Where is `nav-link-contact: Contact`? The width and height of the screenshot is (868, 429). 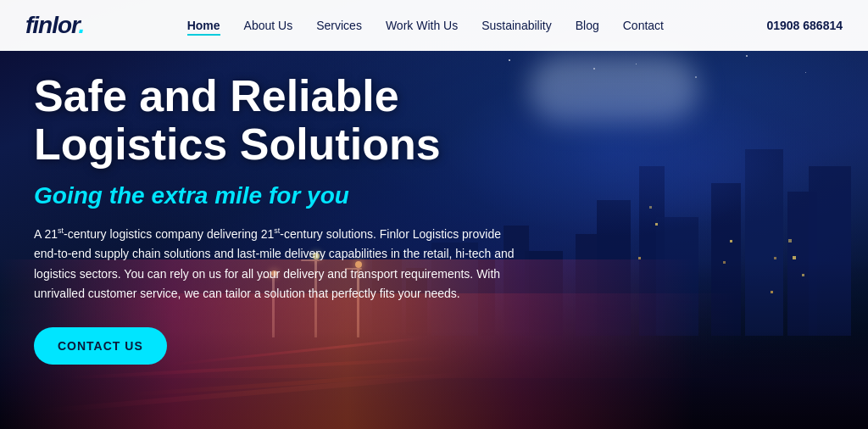
nav-link-contact: Contact is located at coordinates (643, 25).